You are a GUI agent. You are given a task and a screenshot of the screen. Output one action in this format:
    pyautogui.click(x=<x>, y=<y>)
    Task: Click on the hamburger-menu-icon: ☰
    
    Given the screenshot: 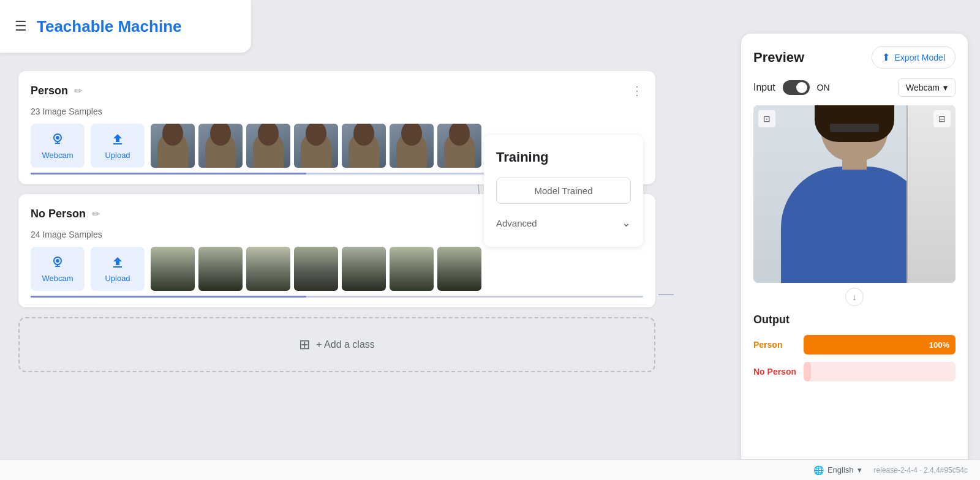 What is the action you would take?
    pyautogui.click(x=21, y=26)
    